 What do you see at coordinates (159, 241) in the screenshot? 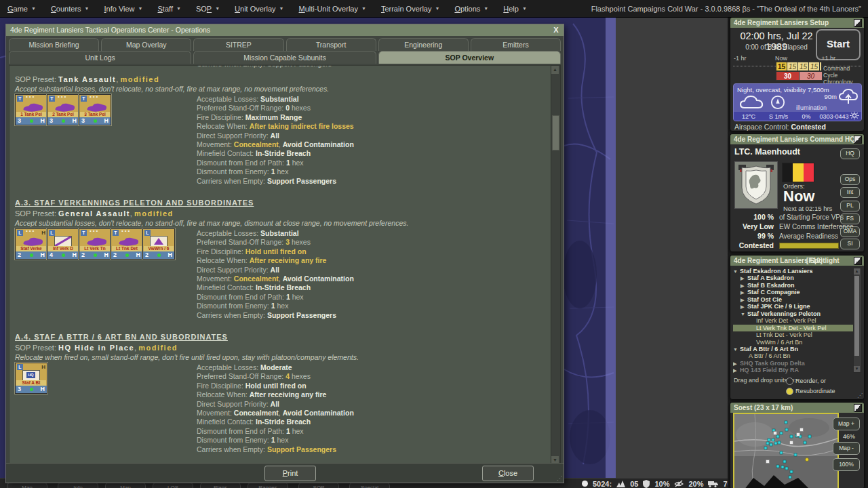
I see `triangle-symbol` at bounding box center [159, 241].